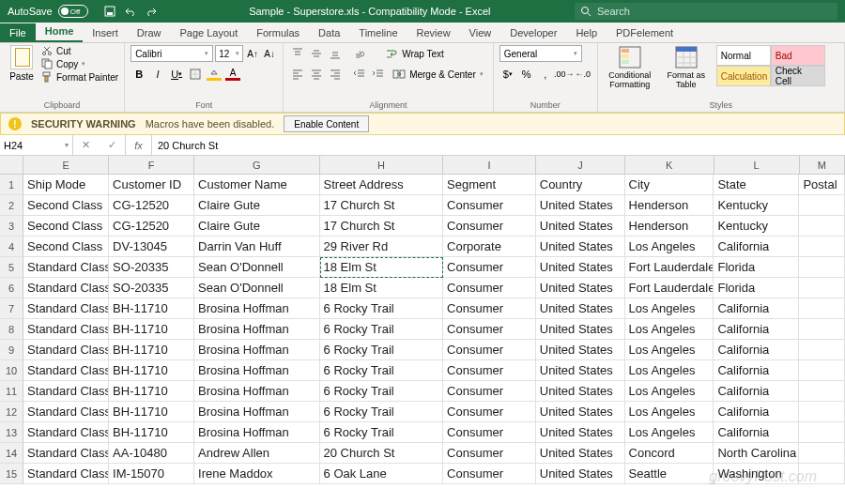  Describe the element at coordinates (541, 53) in the screenshot. I see `number-format-combo: General▾` at that location.